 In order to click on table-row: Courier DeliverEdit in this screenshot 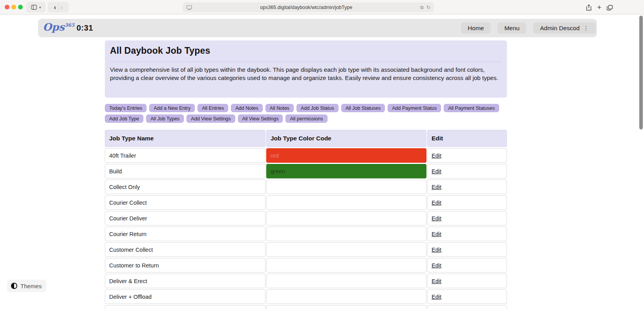, I will do `click(306, 218)`.